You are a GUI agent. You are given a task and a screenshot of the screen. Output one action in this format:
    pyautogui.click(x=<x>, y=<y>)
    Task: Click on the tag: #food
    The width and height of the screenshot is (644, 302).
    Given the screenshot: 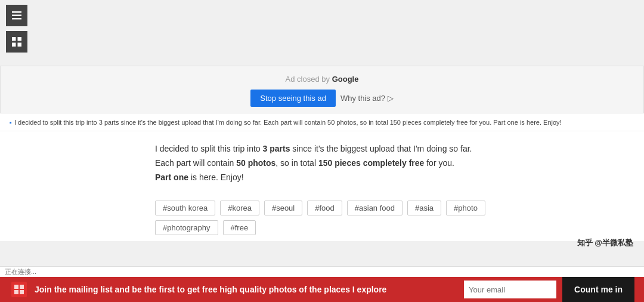 What is the action you would take?
    pyautogui.click(x=324, y=208)
    